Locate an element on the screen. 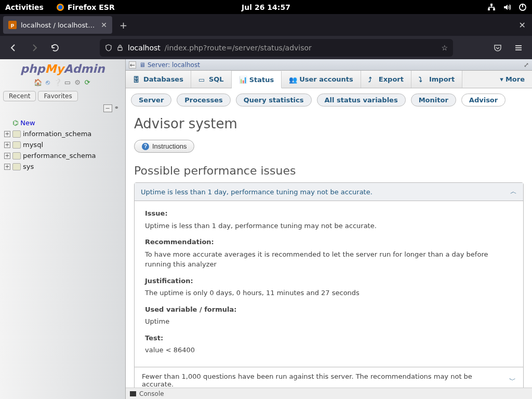 Image resolution: width=532 pixels, height=399 pixels. link-icon: ⚭ is located at coordinates (116, 108).